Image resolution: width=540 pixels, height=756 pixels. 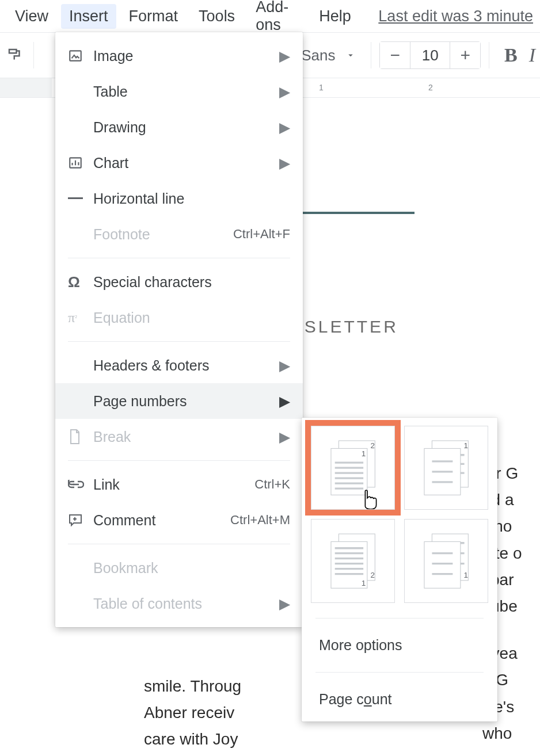 I want to click on font-size-input, so click(x=430, y=55).